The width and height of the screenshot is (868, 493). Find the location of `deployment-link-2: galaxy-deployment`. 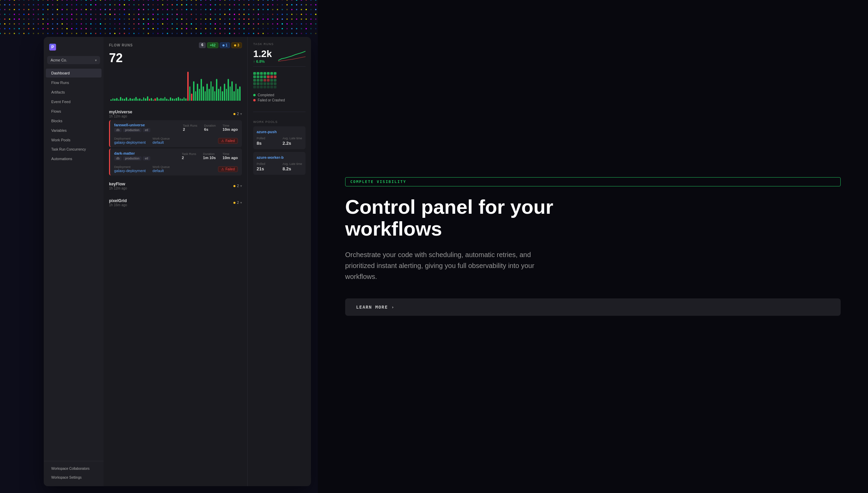

deployment-link-2: galaxy-deployment is located at coordinates (130, 171).